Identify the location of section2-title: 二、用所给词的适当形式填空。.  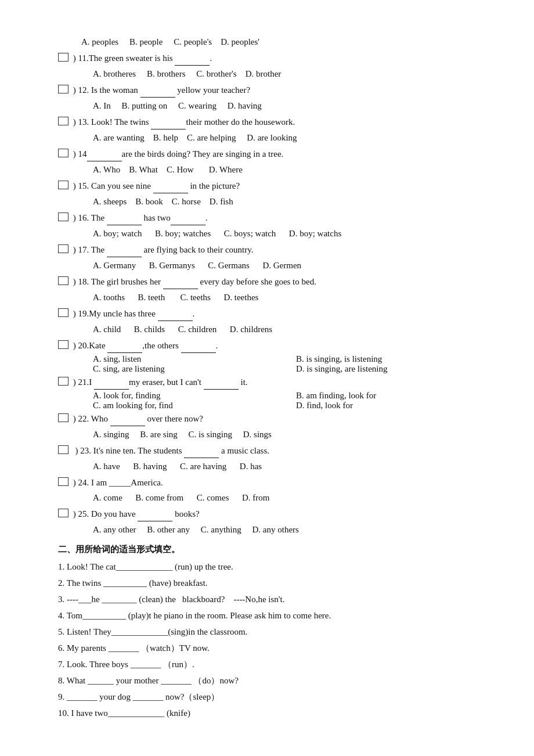
(273, 549).